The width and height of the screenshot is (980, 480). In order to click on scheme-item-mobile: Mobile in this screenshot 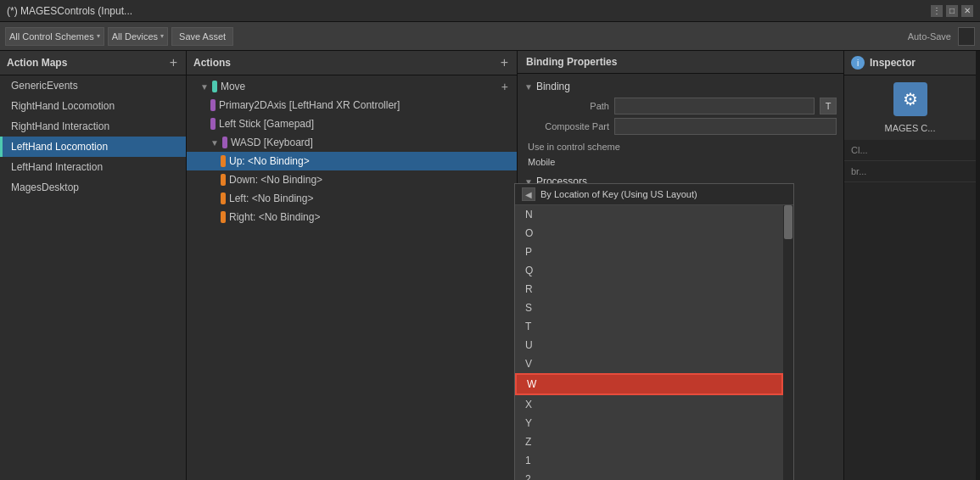, I will do `click(680, 162)`.